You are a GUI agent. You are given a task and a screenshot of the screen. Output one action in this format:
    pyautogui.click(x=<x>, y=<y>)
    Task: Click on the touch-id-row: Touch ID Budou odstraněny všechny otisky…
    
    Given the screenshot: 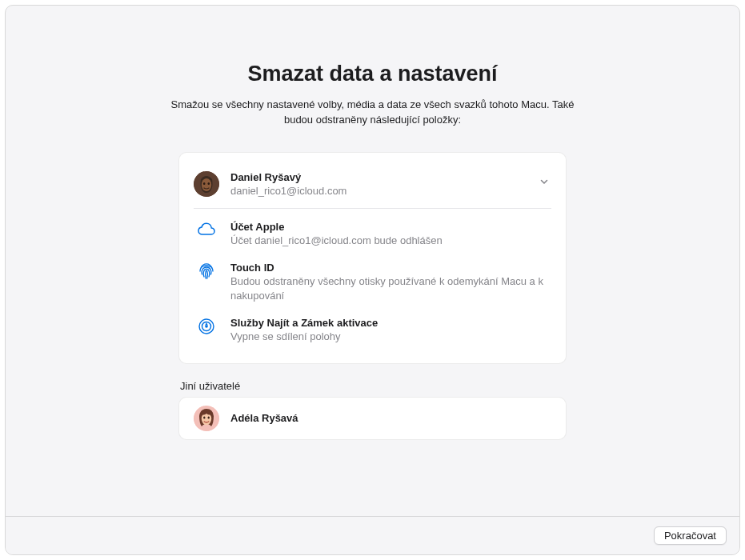 What is the action you would take?
    pyautogui.click(x=373, y=282)
    